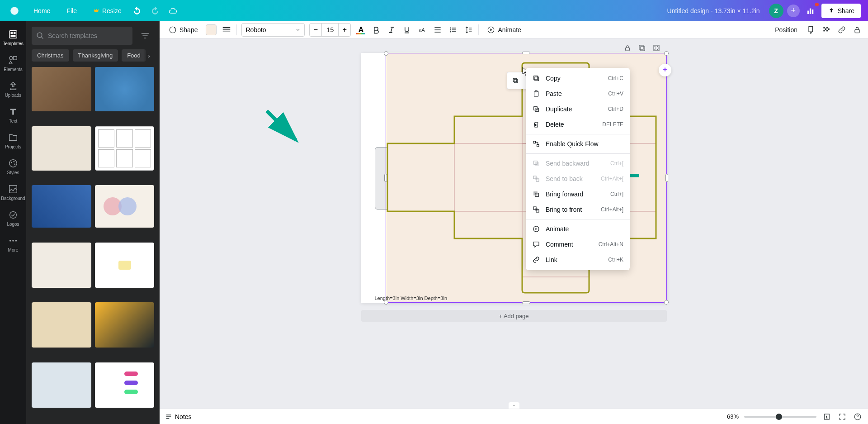 This screenshot has width=868, height=424. What do you see at coordinates (149, 55) in the screenshot?
I see `chips-scroll-right` at bounding box center [149, 55].